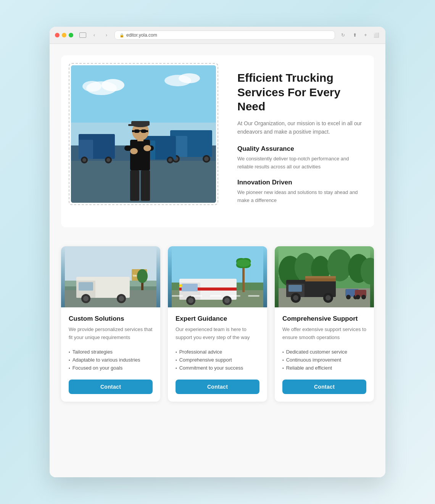 The height and width of the screenshot is (504, 435). Describe the element at coordinates (111, 277) in the screenshot. I see `card-1-illustration: TRO OLE` at that location.